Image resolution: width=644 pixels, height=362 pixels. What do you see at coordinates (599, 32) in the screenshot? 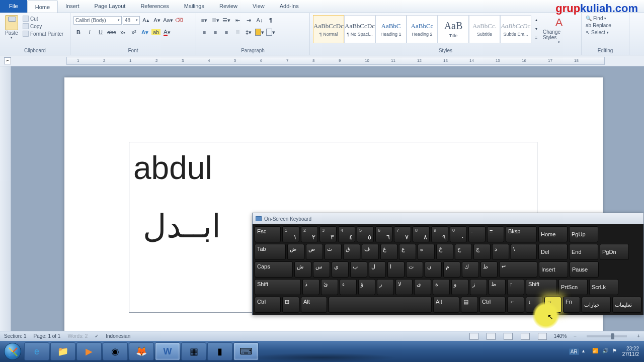
I see `select-button: ↖Select▾` at bounding box center [599, 32].